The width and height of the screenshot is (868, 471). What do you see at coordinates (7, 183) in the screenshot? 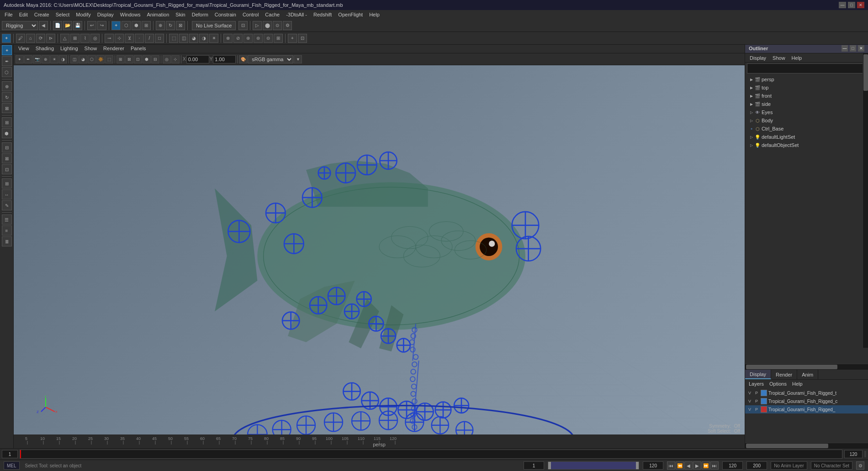
I see `grid-btn: ⊞` at bounding box center [7, 183].